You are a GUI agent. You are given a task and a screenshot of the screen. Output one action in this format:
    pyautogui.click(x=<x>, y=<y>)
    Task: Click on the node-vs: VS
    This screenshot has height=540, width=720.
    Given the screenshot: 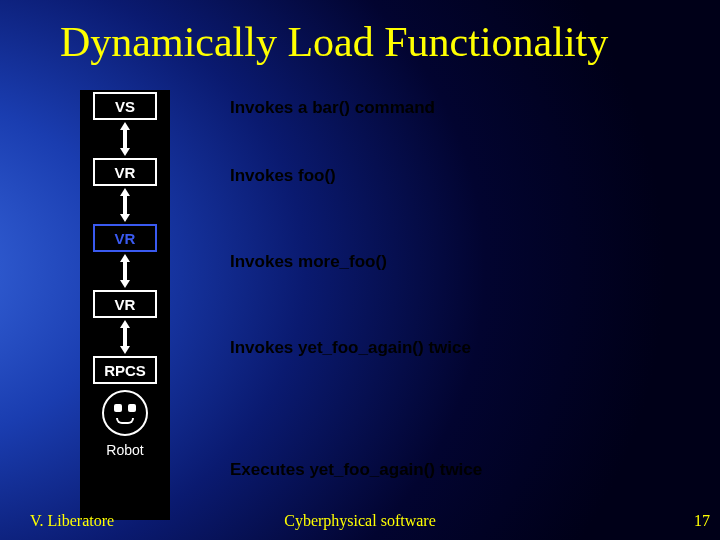 What is the action you would take?
    pyautogui.click(x=125, y=106)
    